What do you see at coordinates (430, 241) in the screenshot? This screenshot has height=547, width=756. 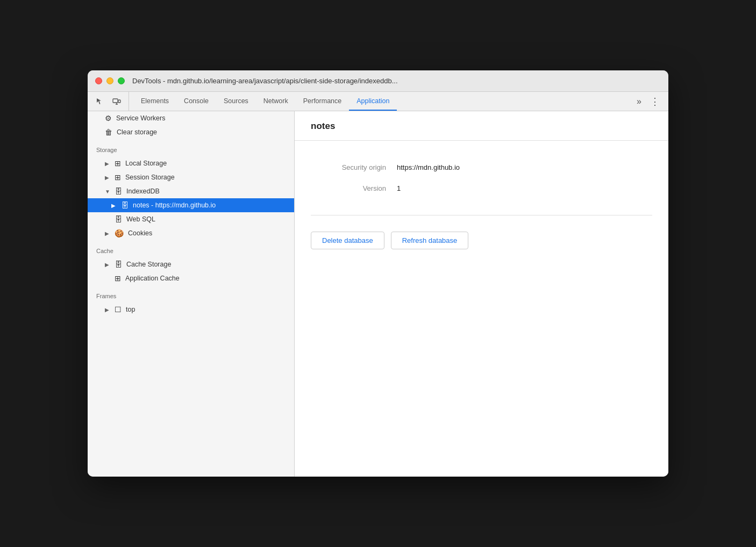 I see `refresh-database-button: Refresh database` at bounding box center [430, 241].